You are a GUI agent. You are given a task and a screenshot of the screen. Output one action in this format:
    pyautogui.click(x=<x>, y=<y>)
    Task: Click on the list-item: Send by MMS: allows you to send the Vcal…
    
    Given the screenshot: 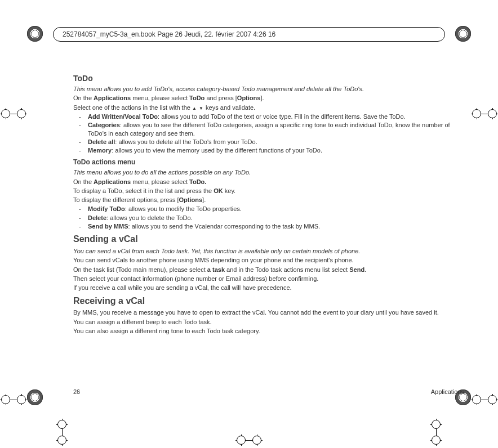 What is the action you would take?
    pyautogui.click(x=269, y=226)
    